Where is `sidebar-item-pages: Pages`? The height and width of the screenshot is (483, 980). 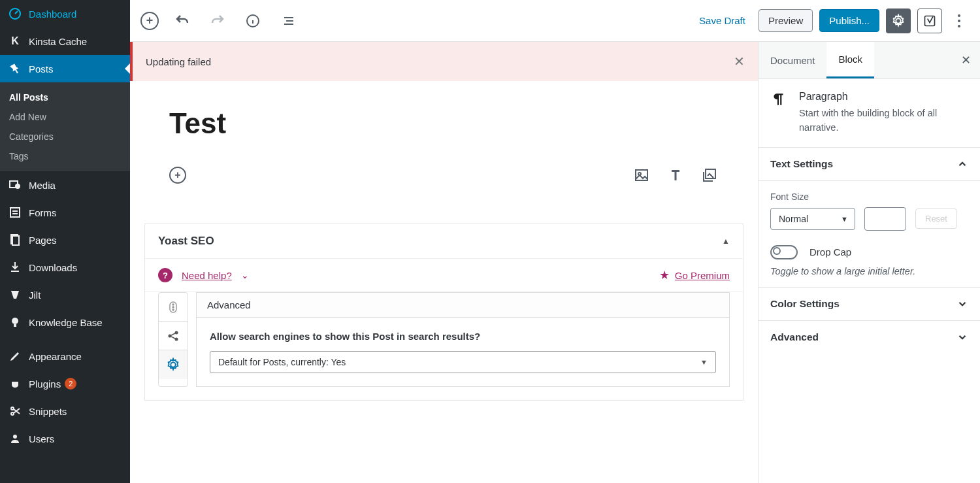
sidebar-item-pages: Pages is located at coordinates (65, 240).